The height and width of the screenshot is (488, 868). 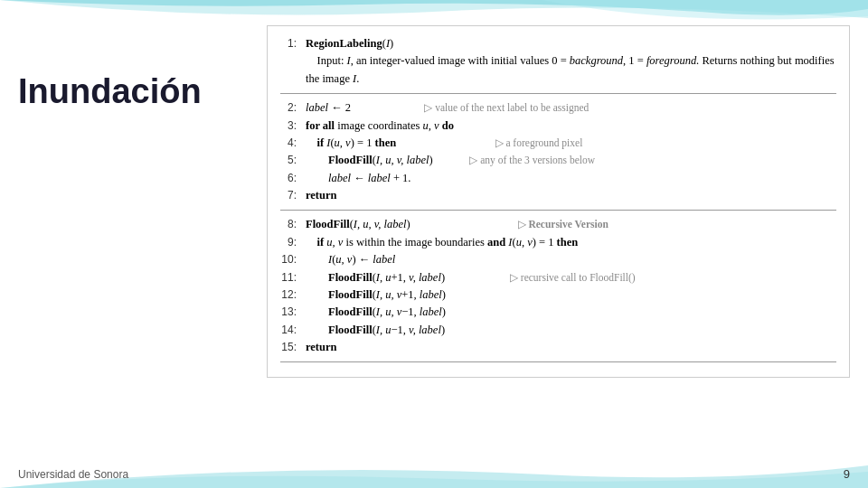 I want to click on line-num-13: 13:, so click(x=293, y=313).